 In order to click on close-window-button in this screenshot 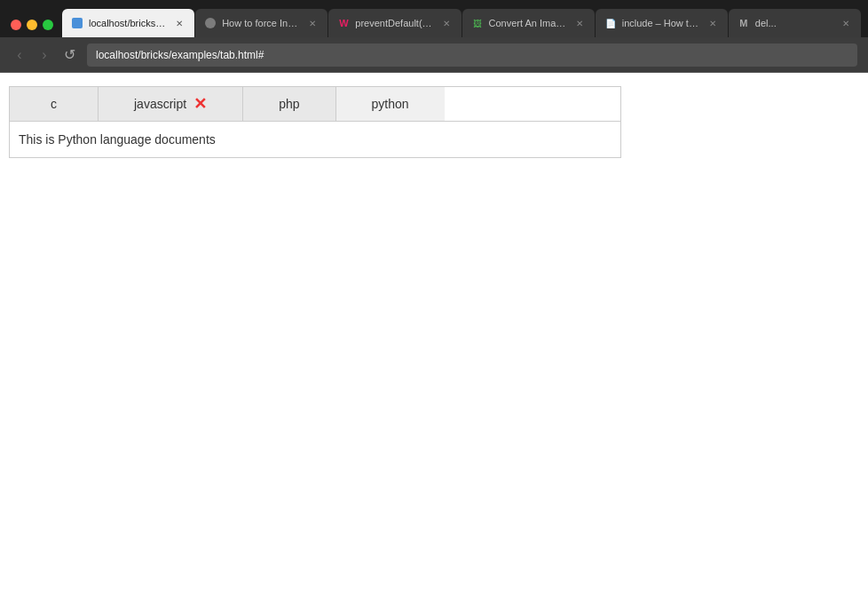, I will do `click(16, 25)`.